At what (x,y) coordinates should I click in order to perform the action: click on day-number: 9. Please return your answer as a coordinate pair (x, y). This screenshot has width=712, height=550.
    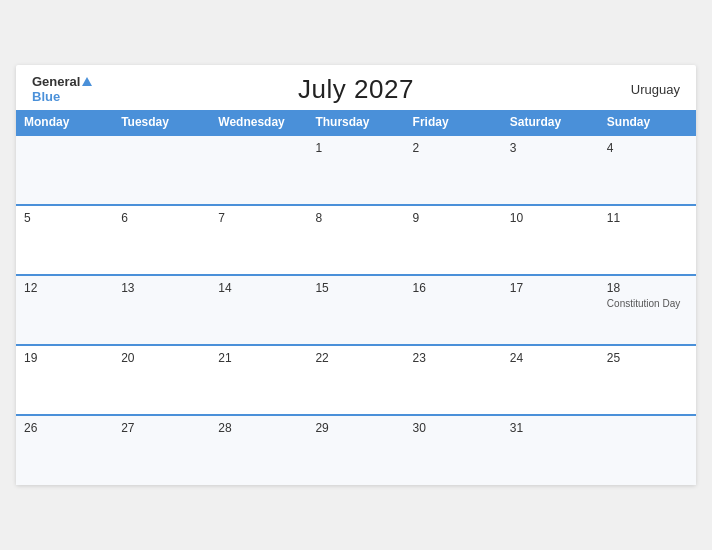
    Looking at the image, I should click on (454, 218).